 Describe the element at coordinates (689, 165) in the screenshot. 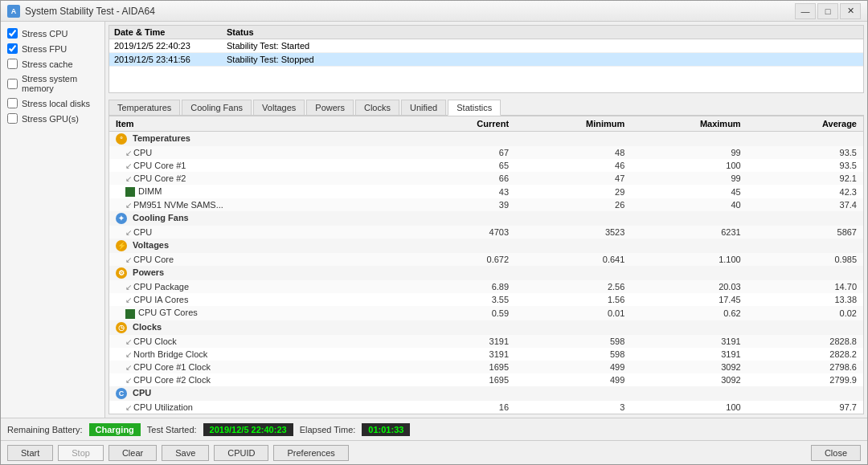

I see `cpu-core1-temp-max: 100` at that location.